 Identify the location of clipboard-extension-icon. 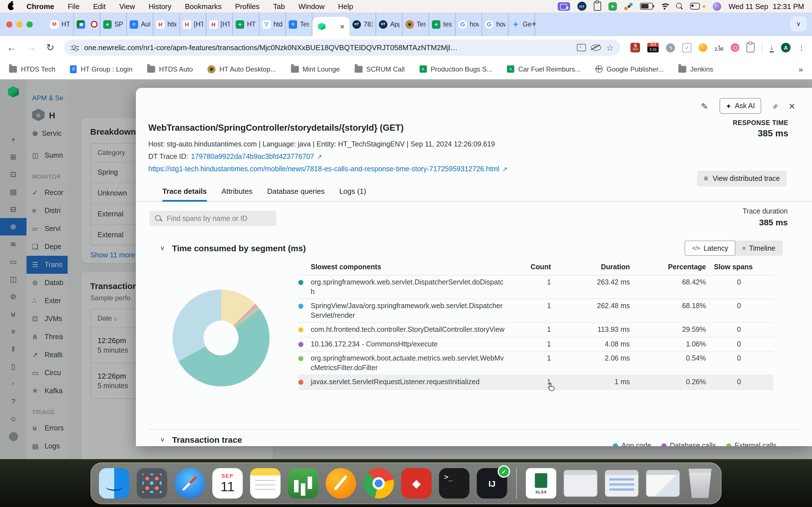
(751, 48).